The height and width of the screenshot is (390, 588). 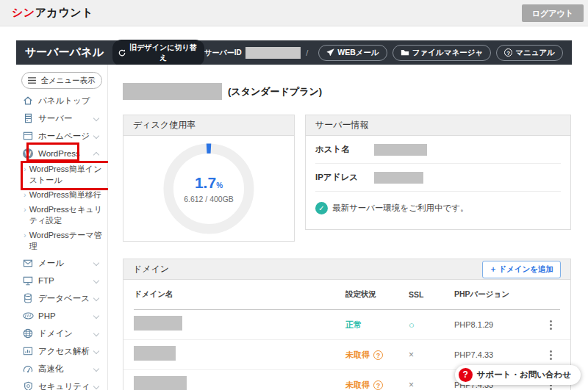 I want to click on sidebar-item-access-analytics: アクセス解析, so click(x=62, y=351).